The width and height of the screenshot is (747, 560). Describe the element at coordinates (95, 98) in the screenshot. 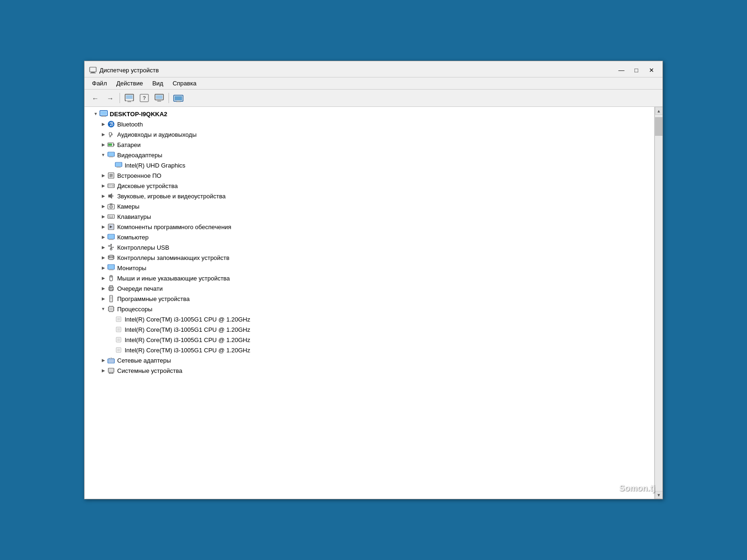

I see `back-button: ←` at that location.